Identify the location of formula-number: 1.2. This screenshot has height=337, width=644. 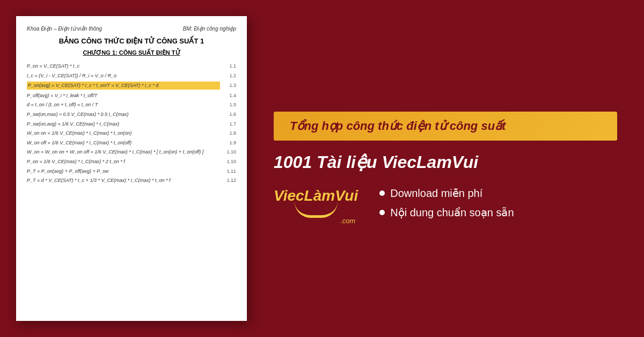
(228, 76).